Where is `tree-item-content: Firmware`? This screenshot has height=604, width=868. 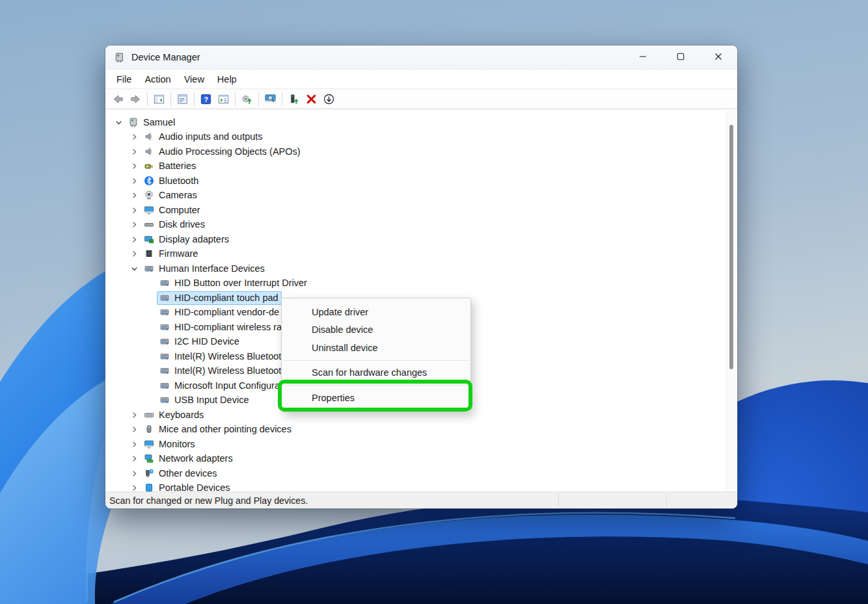 tree-item-content: Firmware is located at coordinates (171, 254).